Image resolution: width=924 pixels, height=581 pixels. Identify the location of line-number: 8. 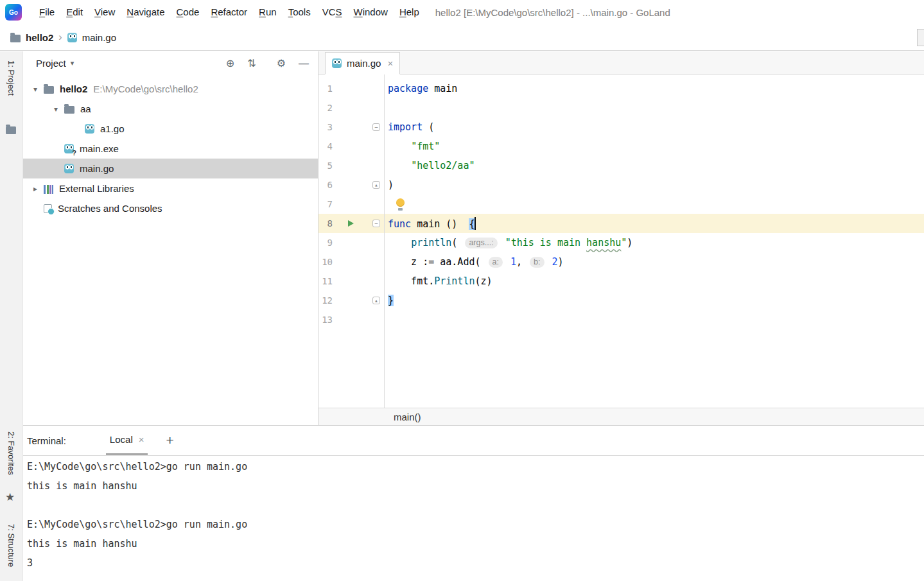
(327, 223).